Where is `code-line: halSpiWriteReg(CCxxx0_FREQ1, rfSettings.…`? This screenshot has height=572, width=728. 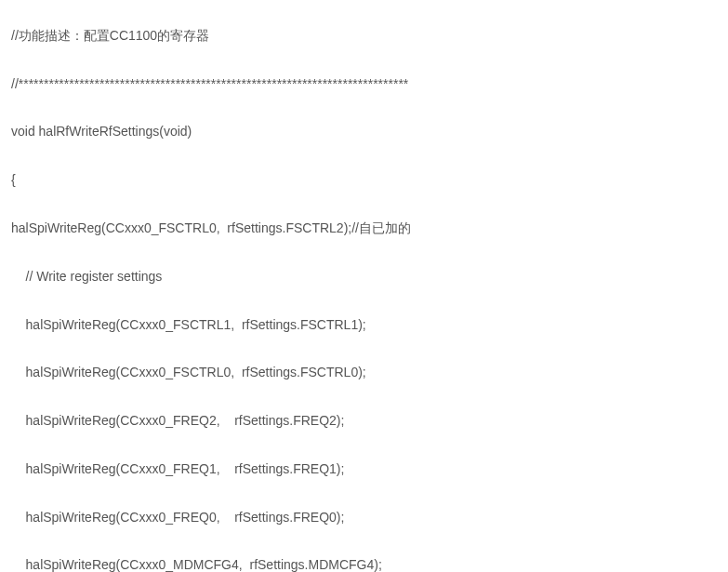
code-line: halSpiWriteReg(CCxxx0_FREQ1, rfSettings.… is located at coordinates (364, 470).